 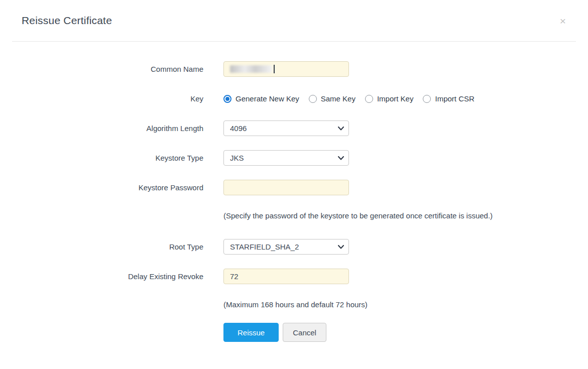 What do you see at coordinates (107, 247) in the screenshot?
I see `root-type-label: Root Type` at bounding box center [107, 247].